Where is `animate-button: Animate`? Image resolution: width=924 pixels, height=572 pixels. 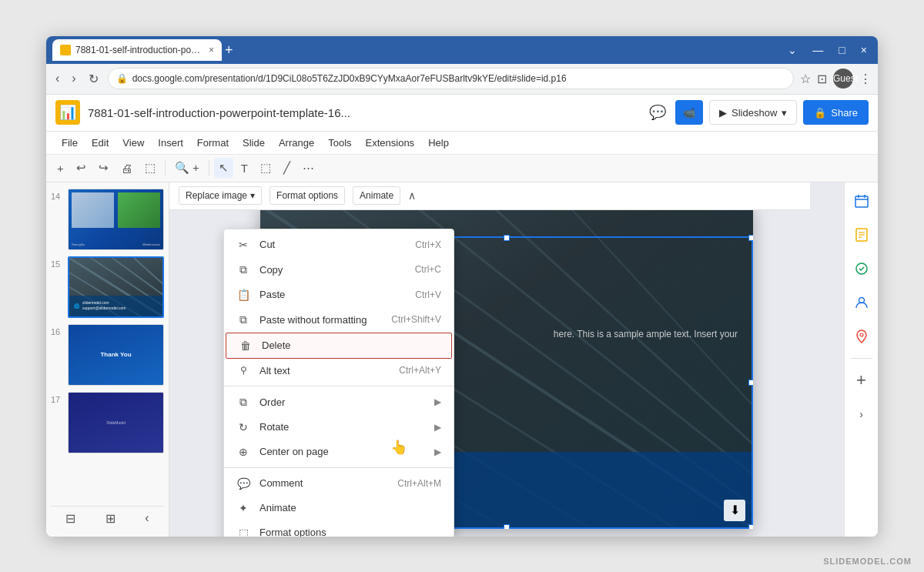
animate-button: Animate is located at coordinates (377, 196).